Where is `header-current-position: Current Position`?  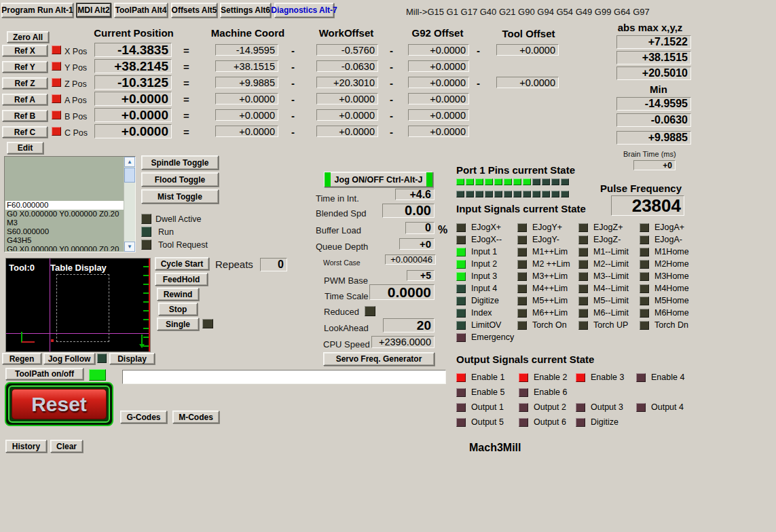 header-current-position: Current Position is located at coordinates (134, 33).